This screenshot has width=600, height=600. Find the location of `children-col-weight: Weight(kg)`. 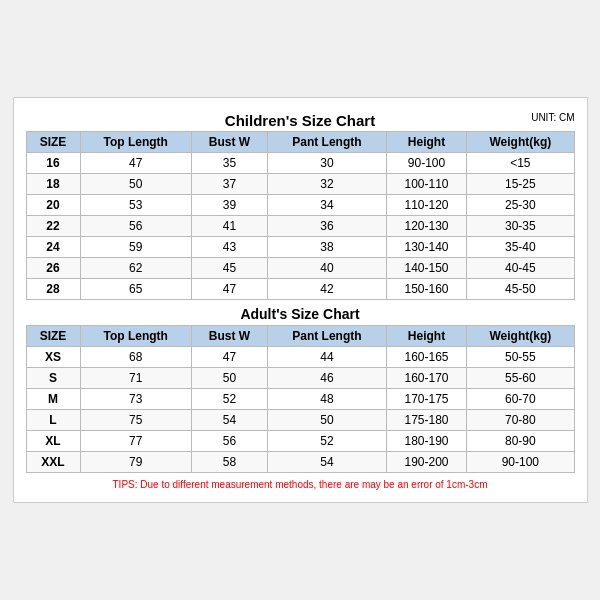

children-col-weight: Weight(kg) is located at coordinates (520, 142).